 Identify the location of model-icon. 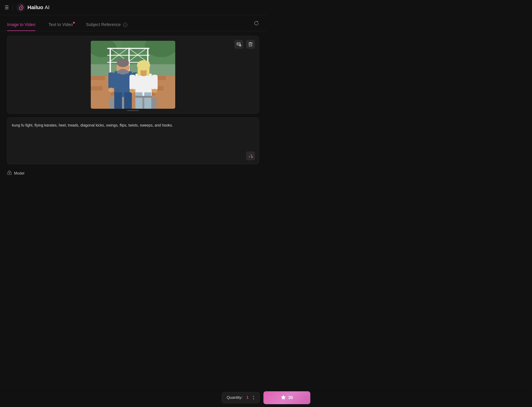
(9, 173).